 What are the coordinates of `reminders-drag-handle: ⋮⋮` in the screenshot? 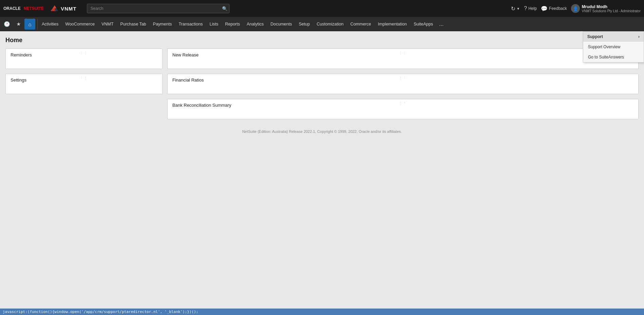 It's located at (84, 53).